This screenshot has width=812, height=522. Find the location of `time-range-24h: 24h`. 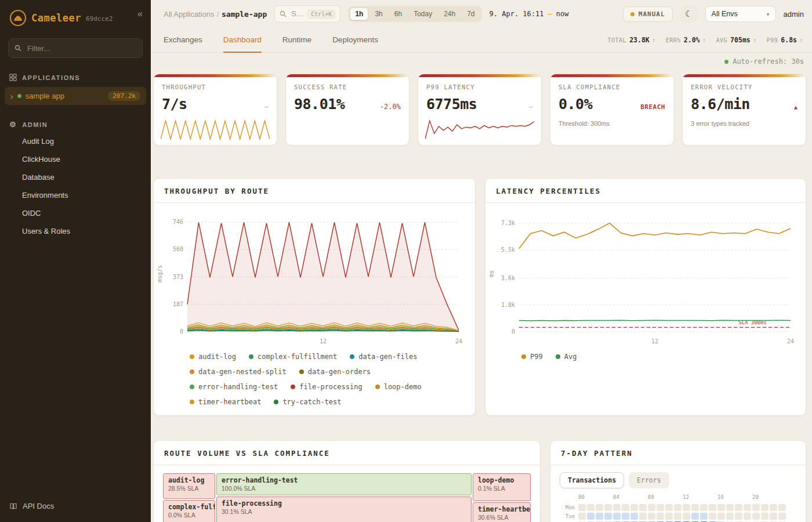

time-range-24h: 24h is located at coordinates (449, 14).